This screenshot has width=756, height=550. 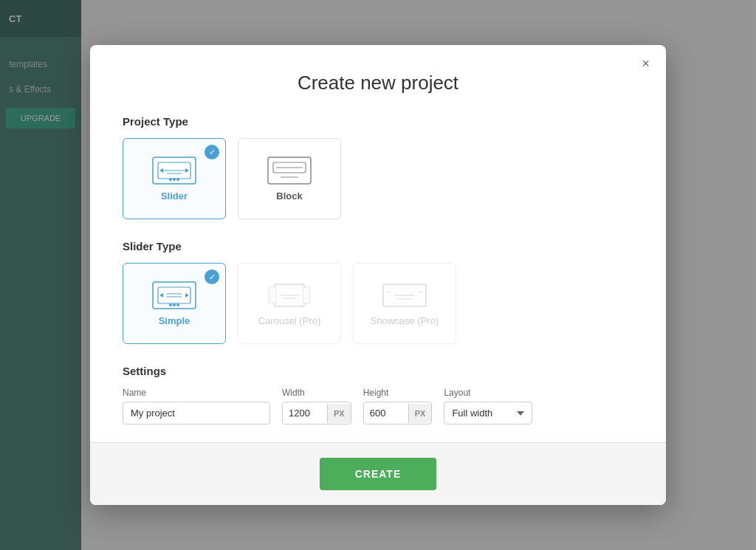 I want to click on name-label: Name, so click(x=196, y=393).